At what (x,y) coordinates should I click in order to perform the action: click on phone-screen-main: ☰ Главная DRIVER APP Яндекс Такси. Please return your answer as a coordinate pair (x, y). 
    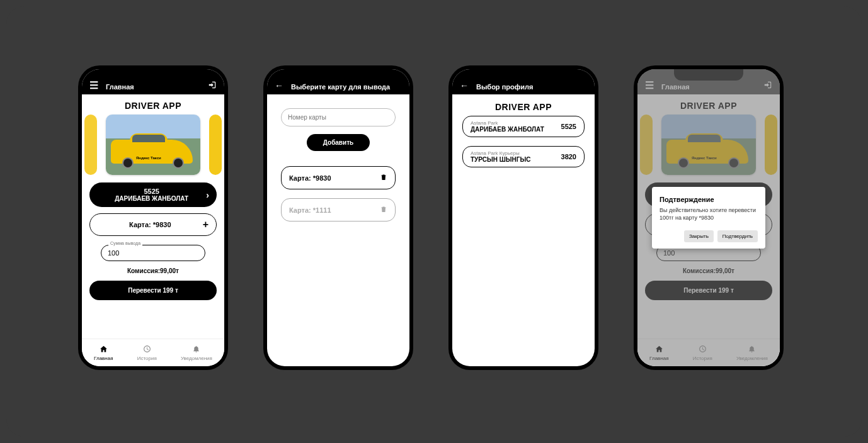
    Looking at the image, I should click on (153, 218).